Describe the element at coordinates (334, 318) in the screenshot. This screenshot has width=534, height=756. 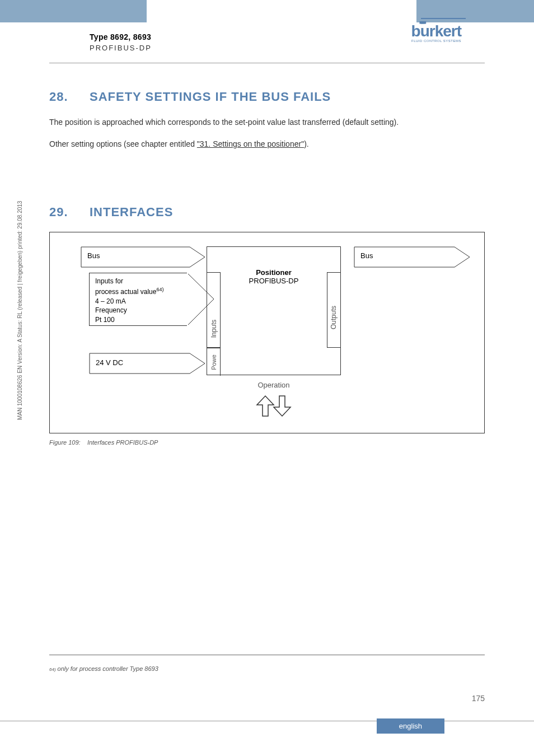
I see `outputs-port-label: Outputs` at that location.